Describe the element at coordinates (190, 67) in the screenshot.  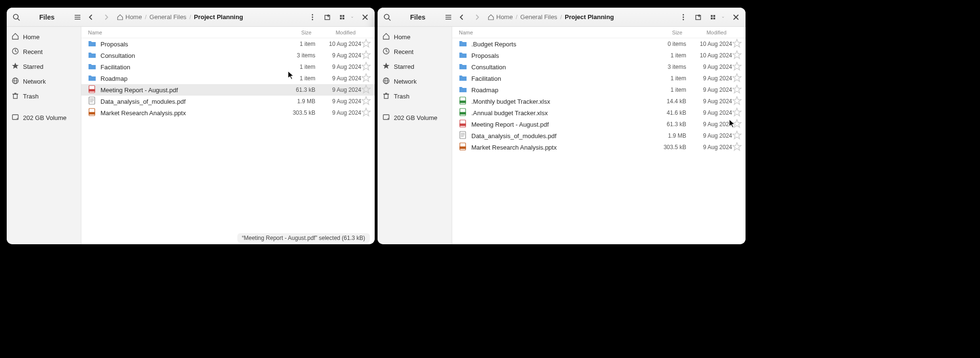
I see `file-name: Facilitation` at that location.